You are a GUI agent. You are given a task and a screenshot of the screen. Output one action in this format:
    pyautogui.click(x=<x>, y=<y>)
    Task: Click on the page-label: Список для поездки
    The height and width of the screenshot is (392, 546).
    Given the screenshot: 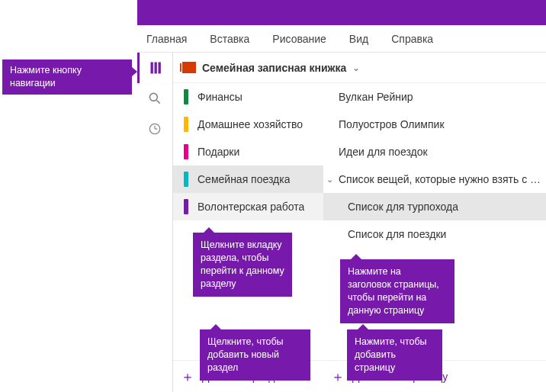 What is the action you would take?
    pyautogui.click(x=397, y=234)
    